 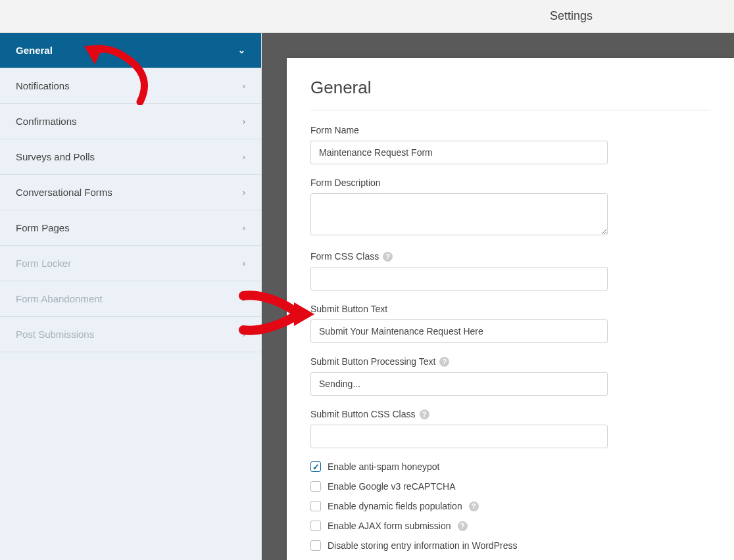 What do you see at coordinates (459, 152) in the screenshot?
I see `form-name-input` at bounding box center [459, 152].